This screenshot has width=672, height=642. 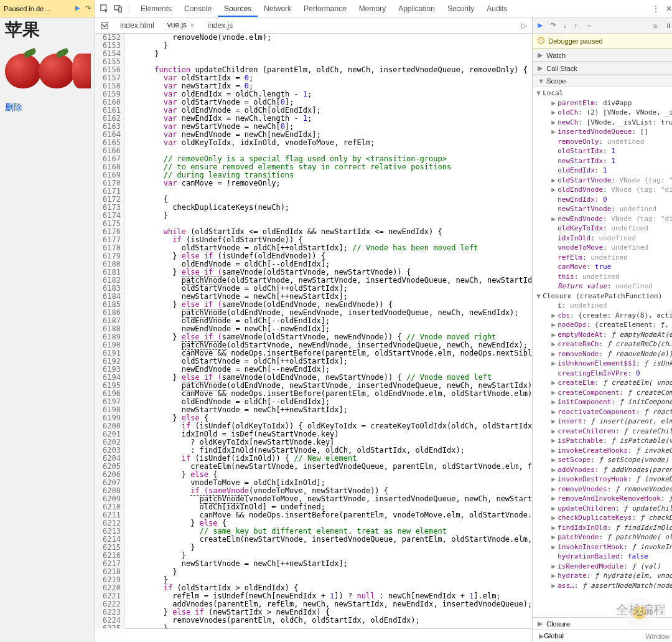 What do you see at coordinates (604, 277) in the screenshot?
I see `scope-var-this: this: undefined` at bounding box center [604, 277].